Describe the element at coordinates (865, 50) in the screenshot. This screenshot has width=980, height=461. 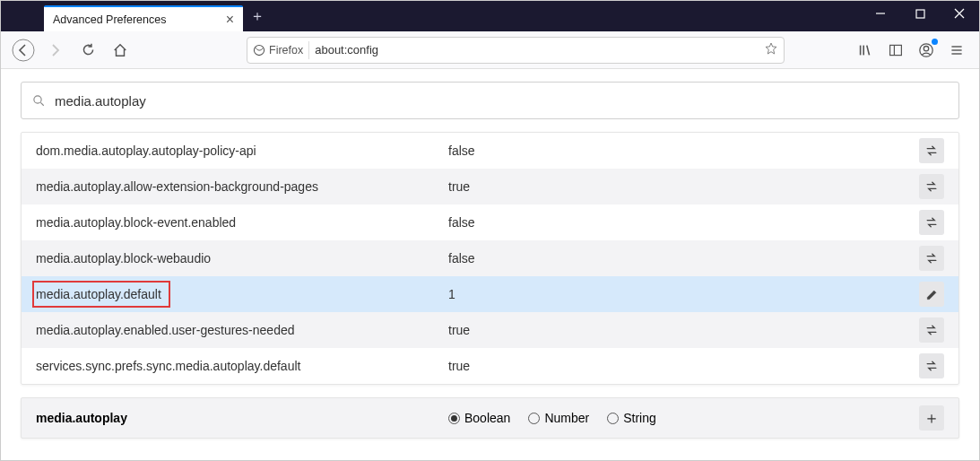
I see `library-button` at that location.